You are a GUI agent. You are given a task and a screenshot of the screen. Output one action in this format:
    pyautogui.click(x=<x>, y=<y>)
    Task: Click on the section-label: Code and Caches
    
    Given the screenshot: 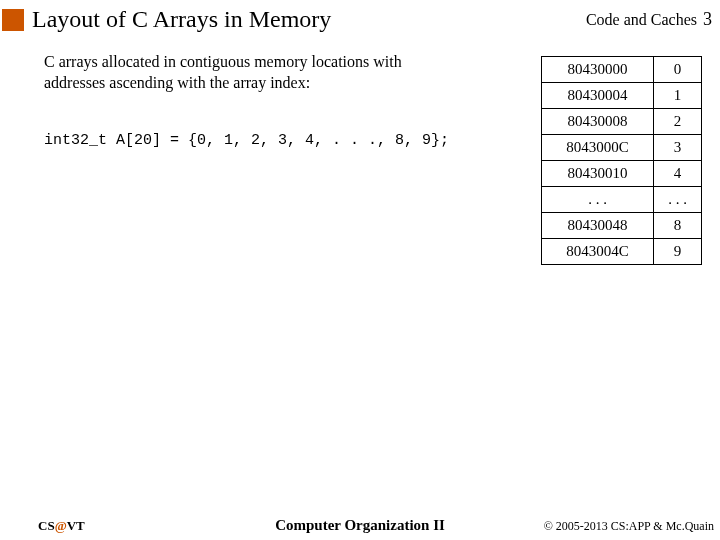 What is the action you would take?
    pyautogui.click(x=642, y=20)
    